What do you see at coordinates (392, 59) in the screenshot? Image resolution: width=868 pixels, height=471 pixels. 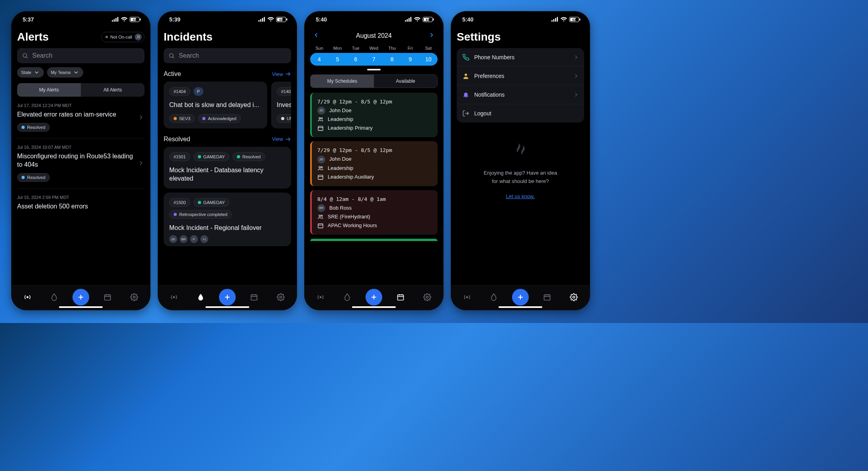 I see `day: 8` at bounding box center [392, 59].